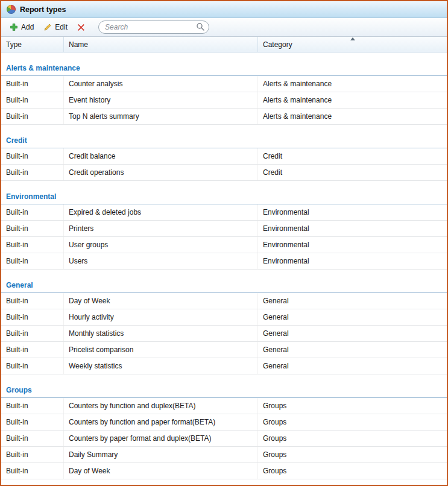  Describe the element at coordinates (200, 27) in the screenshot. I see `search-icon` at that location.